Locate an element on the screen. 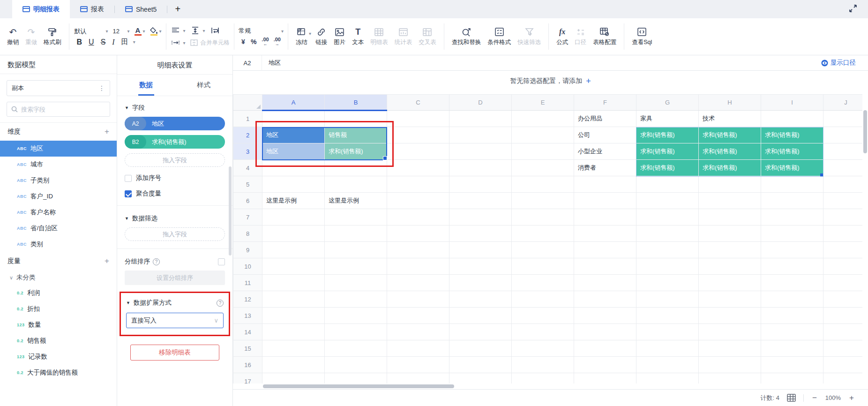 Image resolution: width=868 pixels, height=406 pixels. col-header-H: H is located at coordinates (730, 103).